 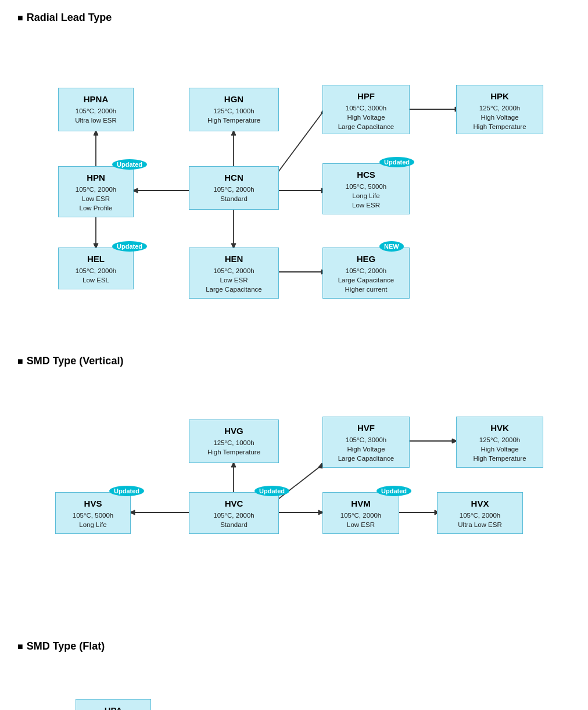 What do you see at coordinates (397, 162) in the screenshot?
I see `badge-HCS-updated: Updated` at bounding box center [397, 162].